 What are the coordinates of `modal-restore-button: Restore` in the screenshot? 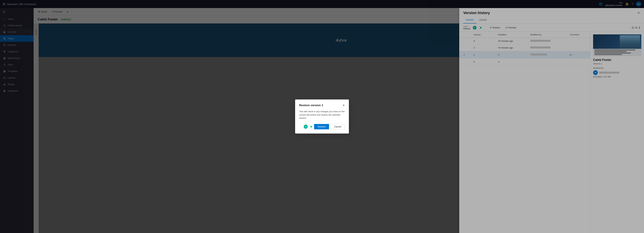 It's located at (322, 127).